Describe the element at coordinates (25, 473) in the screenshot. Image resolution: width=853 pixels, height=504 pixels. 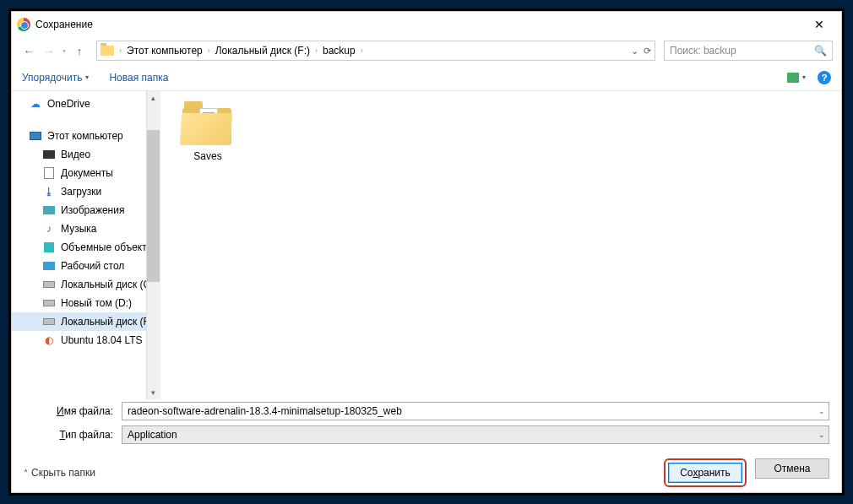
I see `chevron-up-icon: ˄` at that location.